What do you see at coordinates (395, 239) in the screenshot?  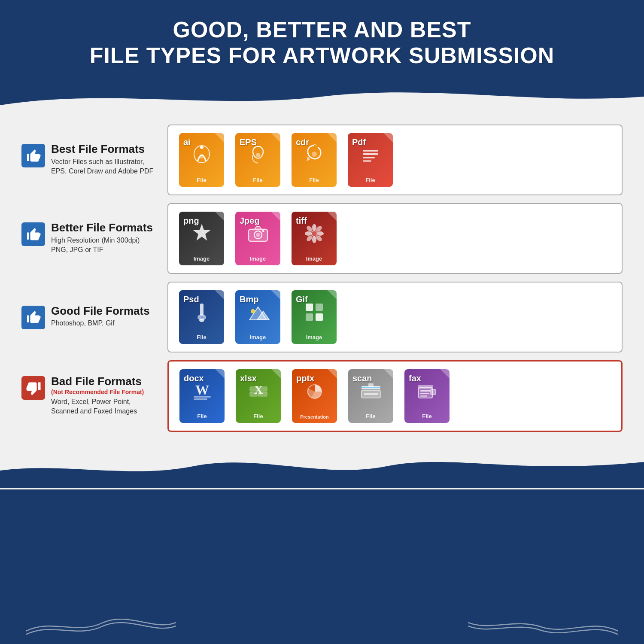 I see `better-files-box: png Image Jpeg` at bounding box center [395, 239].